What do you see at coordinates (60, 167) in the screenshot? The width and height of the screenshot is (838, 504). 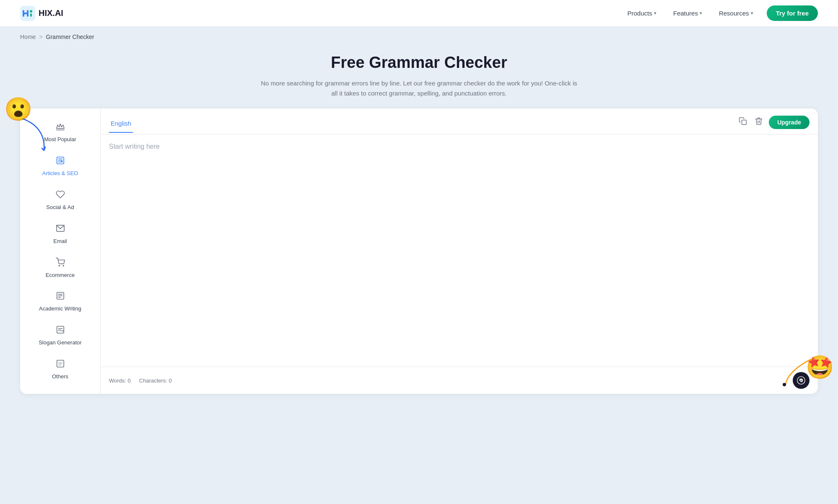 I see `sidebar-item-articles-seo: Articles & SEO` at bounding box center [60, 167].